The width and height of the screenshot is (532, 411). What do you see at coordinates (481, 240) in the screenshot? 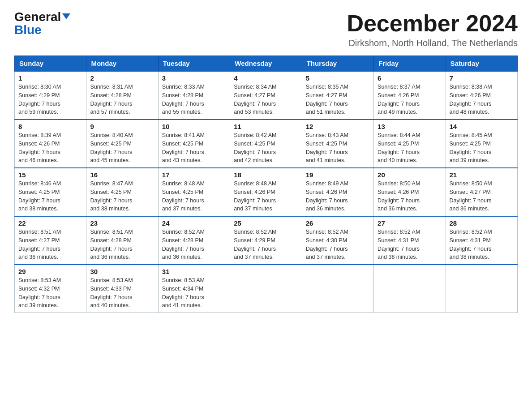
I see `calendar-day-cell: 28Sunrise: 8:52 AMSunset: 4:31 PMDayligh…` at bounding box center [481, 240].